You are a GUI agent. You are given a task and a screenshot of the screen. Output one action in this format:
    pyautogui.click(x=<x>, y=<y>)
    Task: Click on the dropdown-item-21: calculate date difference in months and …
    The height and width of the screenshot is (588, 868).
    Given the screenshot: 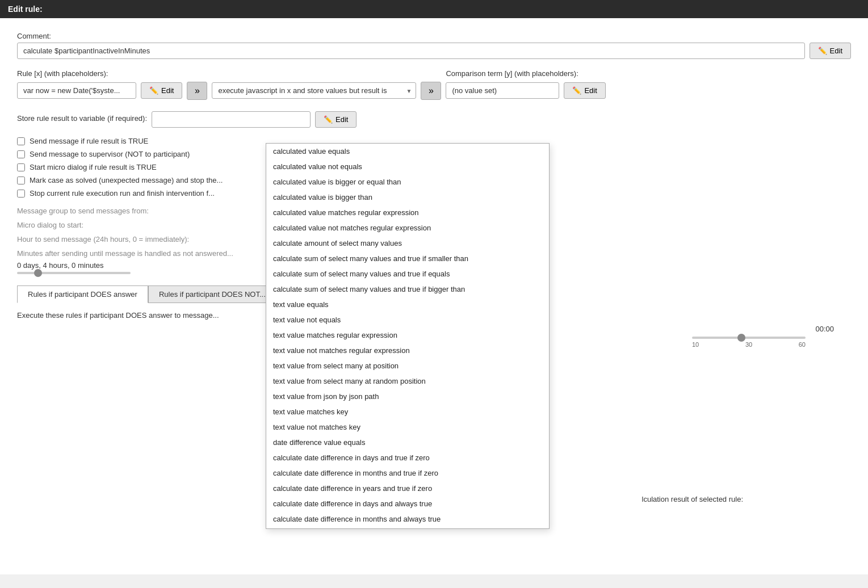 What is the action you would take?
    pyautogui.click(x=408, y=473)
    